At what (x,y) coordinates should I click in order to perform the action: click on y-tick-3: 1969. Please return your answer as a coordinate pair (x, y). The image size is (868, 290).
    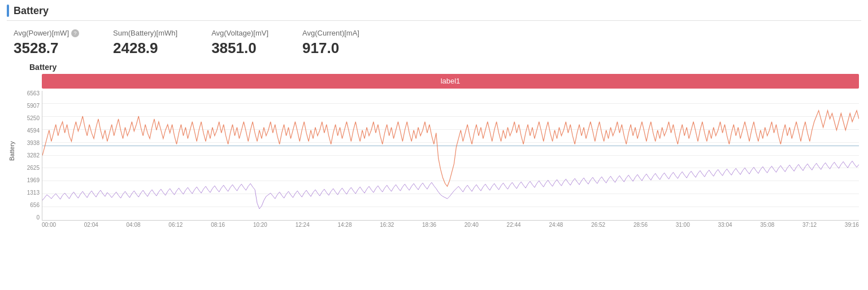
    Looking at the image, I should click on (29, 181).